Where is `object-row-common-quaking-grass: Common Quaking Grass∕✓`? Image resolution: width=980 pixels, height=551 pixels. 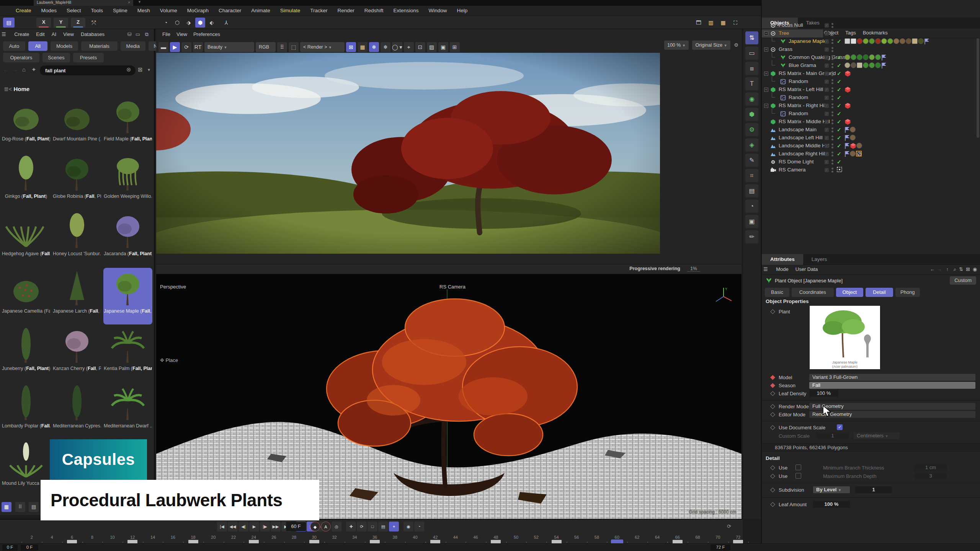 object-row-common-quaking-grass: Common Quaking Grass∕✓ is located at coordinates (871, 57).